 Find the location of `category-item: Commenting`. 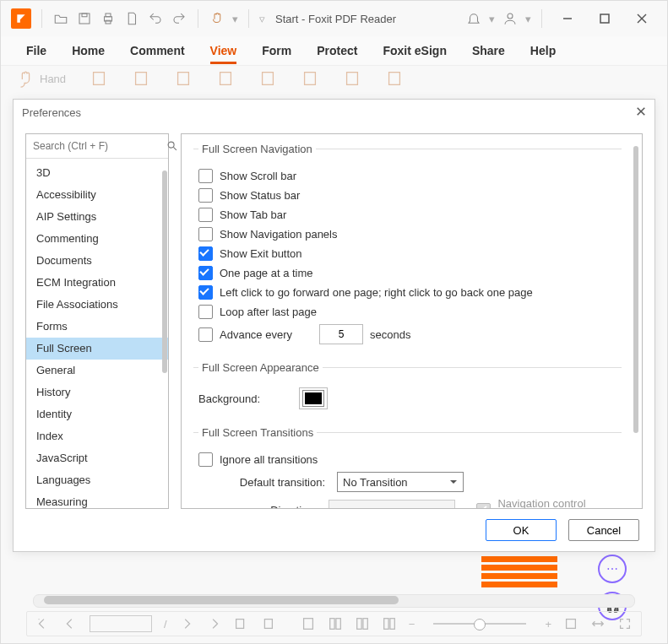

category-item: Commenting is located at coordinates (97, 239).